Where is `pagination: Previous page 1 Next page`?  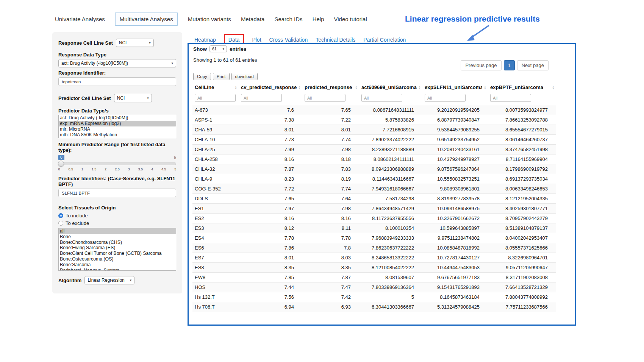 pagination: Previous page 1 Next page is located at coordinates (505, 65).